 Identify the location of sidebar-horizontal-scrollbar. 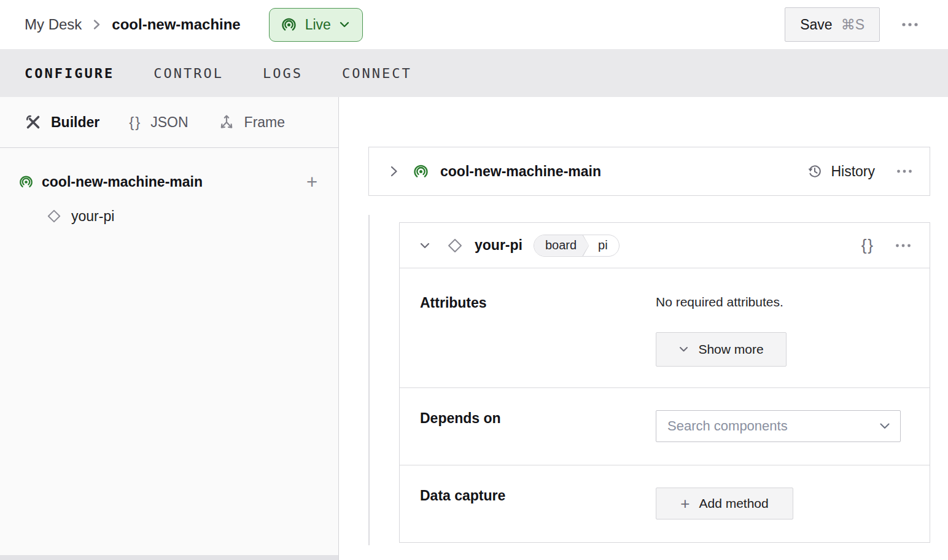
(169, 558).